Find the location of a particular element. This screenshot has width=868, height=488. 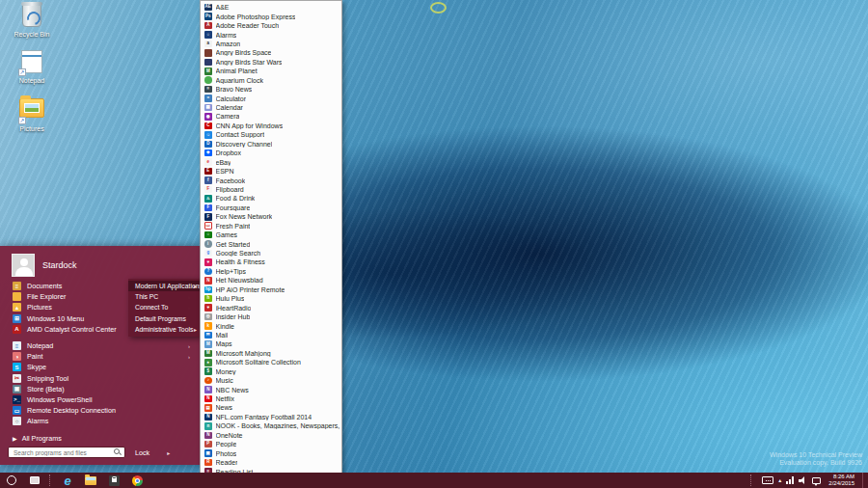

app-menu-item: gGoogle Search is located at coordinates (271, 253).